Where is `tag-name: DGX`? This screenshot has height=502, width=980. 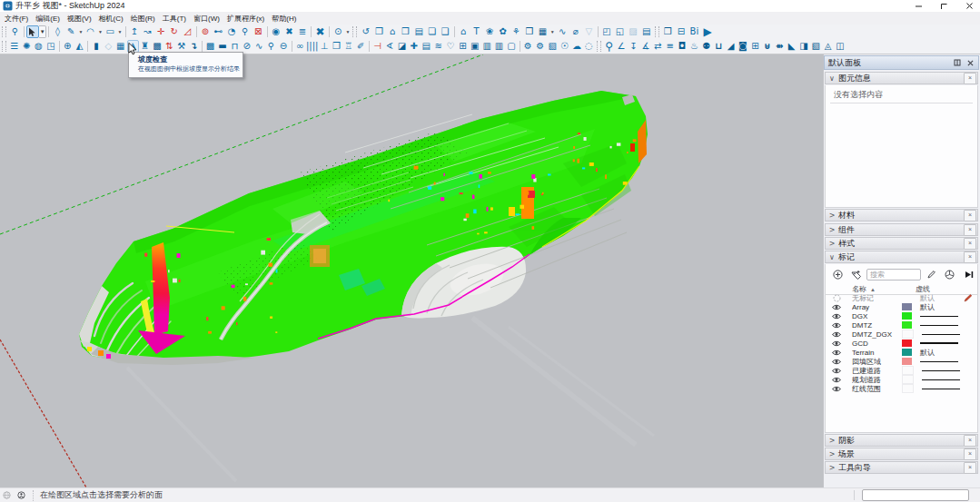 tag-name: DGX is located at coordinates (877, 316).